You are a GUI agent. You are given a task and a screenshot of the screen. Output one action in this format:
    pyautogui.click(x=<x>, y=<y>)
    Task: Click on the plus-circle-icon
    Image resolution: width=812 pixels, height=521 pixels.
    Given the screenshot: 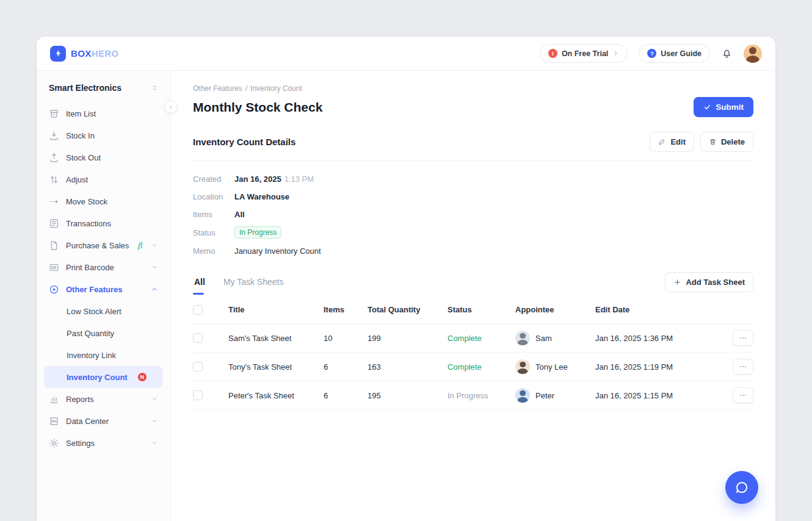 What is the action you would take?
    pyautogui.click(x=54, y=289)
    